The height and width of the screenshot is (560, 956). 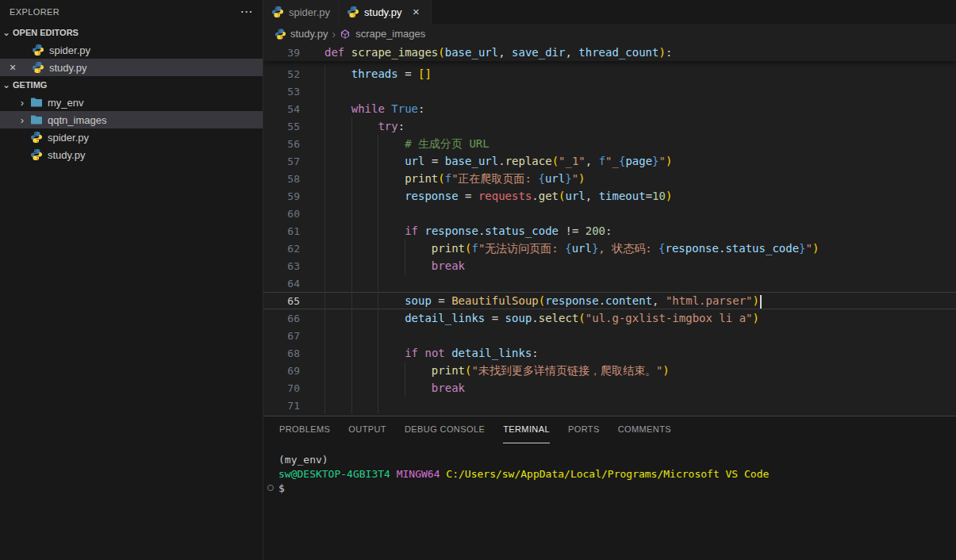 What do you see at coordinates (132, 33) in the screenshot?
I see `section-header-open-editors: ⌄OPEN EDITORS` at bounding box center [132, 33].